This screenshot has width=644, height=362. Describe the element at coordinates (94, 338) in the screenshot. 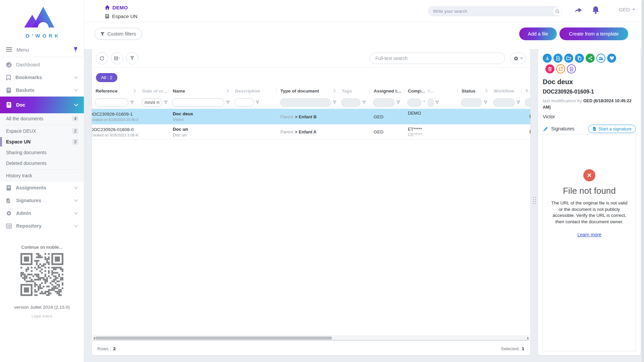

I see `scroll-left-arrow-icon` at that location.